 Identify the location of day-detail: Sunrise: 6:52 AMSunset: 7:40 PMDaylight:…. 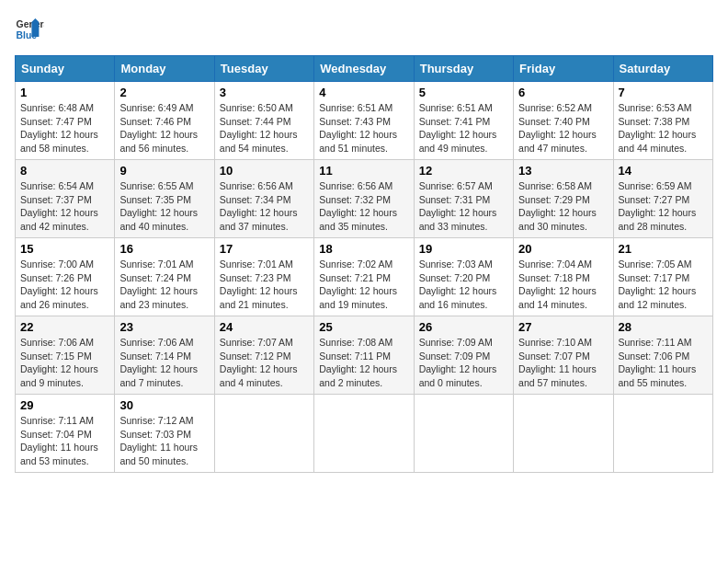
(557, 128).